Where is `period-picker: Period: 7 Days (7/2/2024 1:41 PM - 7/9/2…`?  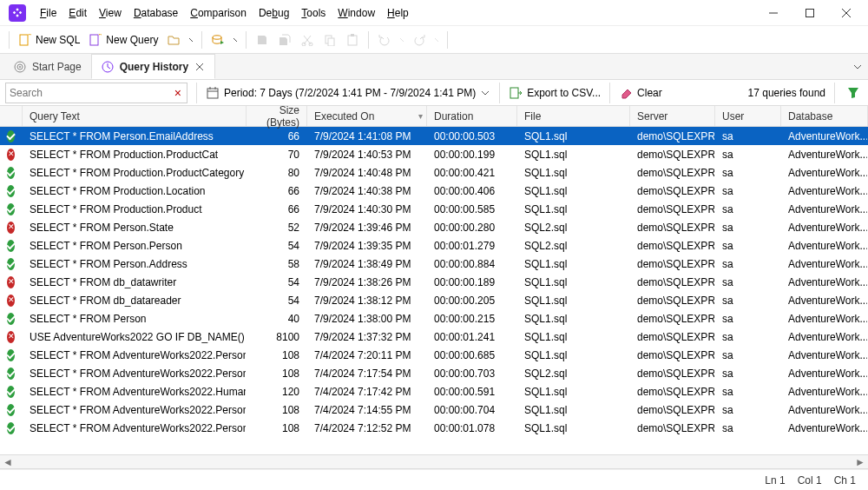 period-picker: Period: 7 Days (7/2/2024 1:41 PM - 7/9/2… is located at coordinates (348, 93).